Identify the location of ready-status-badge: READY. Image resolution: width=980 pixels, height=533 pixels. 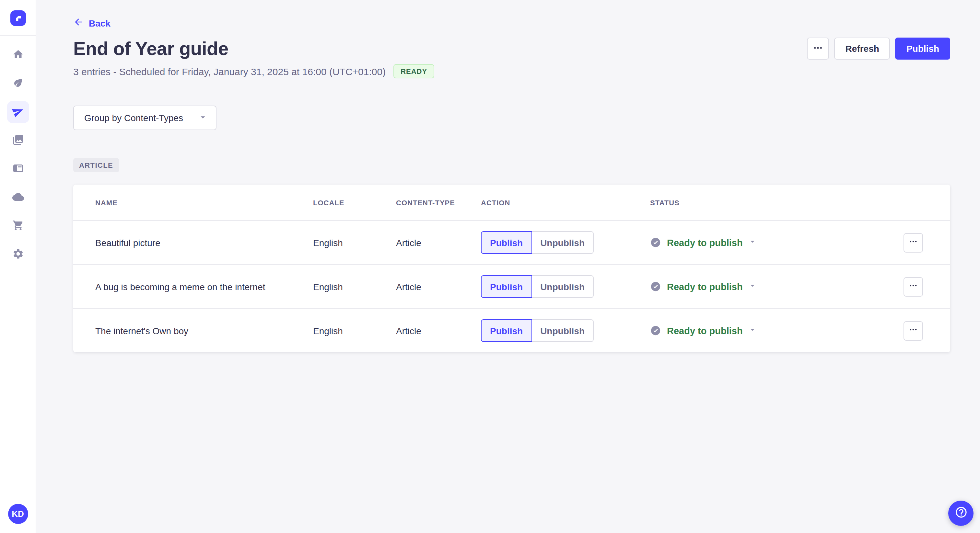
(414, 71).